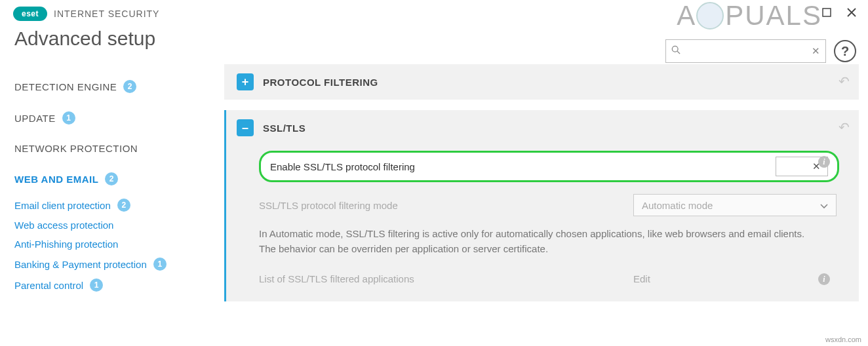  Describe the element at coordinates (549, 166) in the screenshot. I see `enable-ssl-row: Enable SSL/TLS protocol filtering ✕` at that location.